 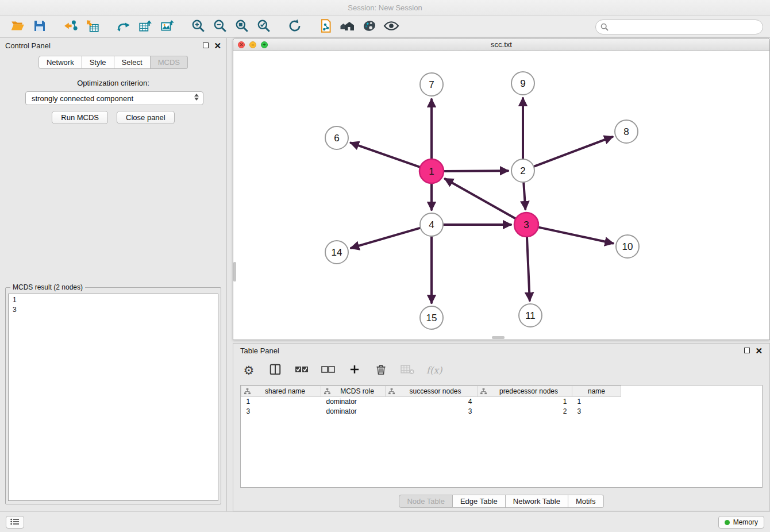 I want to click on search-input, so click(x=679, y=27).